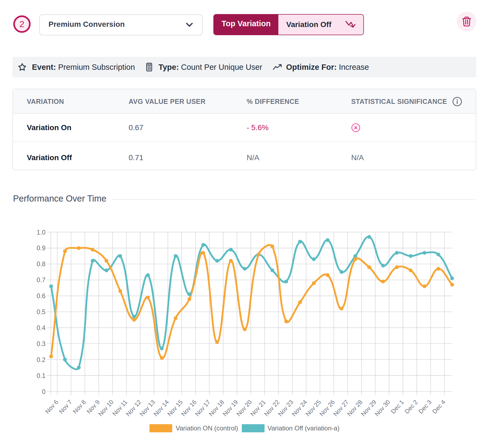  I want to click on svg-text: Nov 23, so click(286, 408).